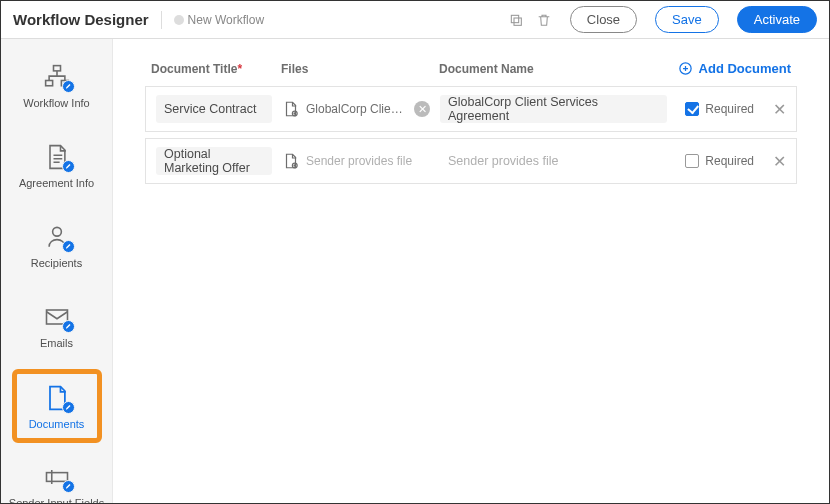 The image size is (830, 504). I want to click on sidebar-item-recipients: Recipients, so click(56, 246).